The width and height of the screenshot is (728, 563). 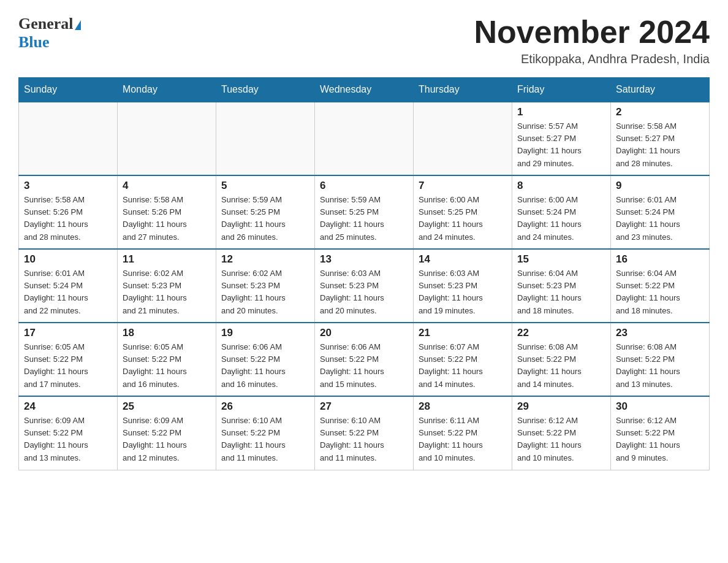 I want to click on day-number: 19, so click(x=265, y=333).